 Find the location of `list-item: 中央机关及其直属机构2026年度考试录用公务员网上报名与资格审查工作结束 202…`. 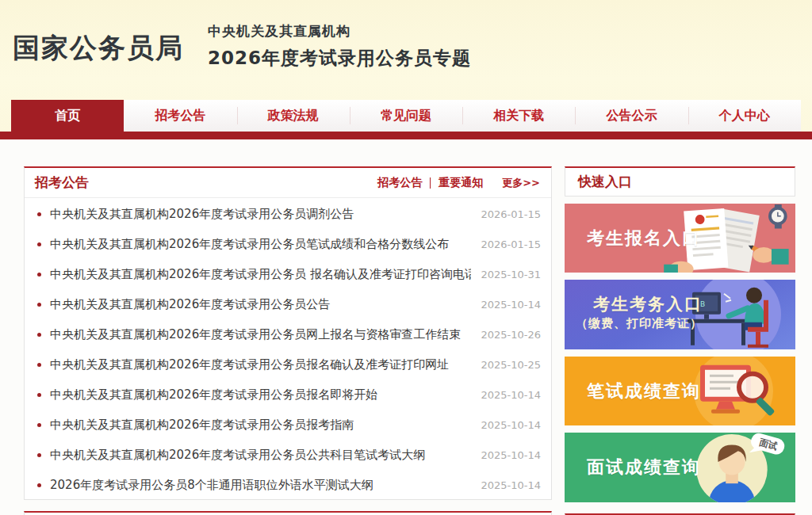

list-item: 中央机关及其直属机构2026年度考试录用公务员网上报名与资格审查工作结束 202… is located at coordinates (288, 334).